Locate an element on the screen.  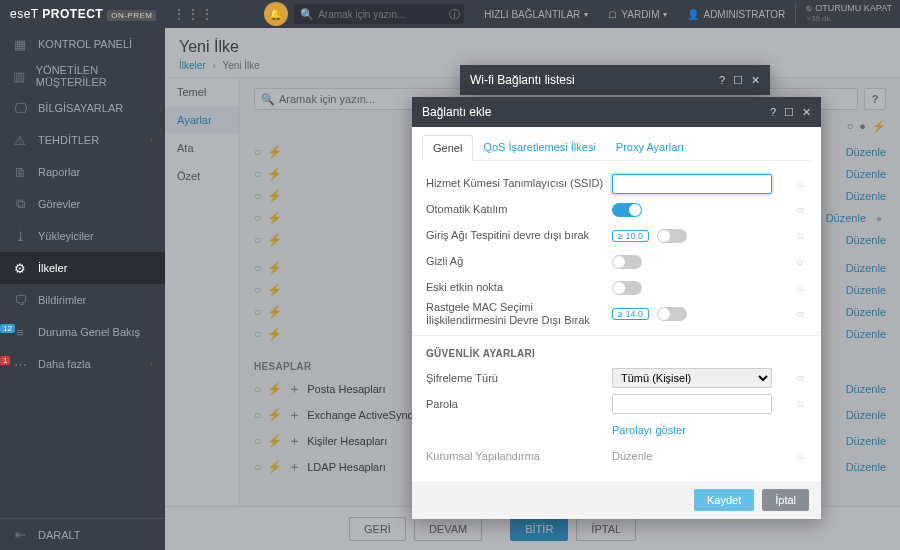
form-row: Giriş Ağı Tespitini devre dışı bırak ≥ 1… is located at coordinates (616, 236).